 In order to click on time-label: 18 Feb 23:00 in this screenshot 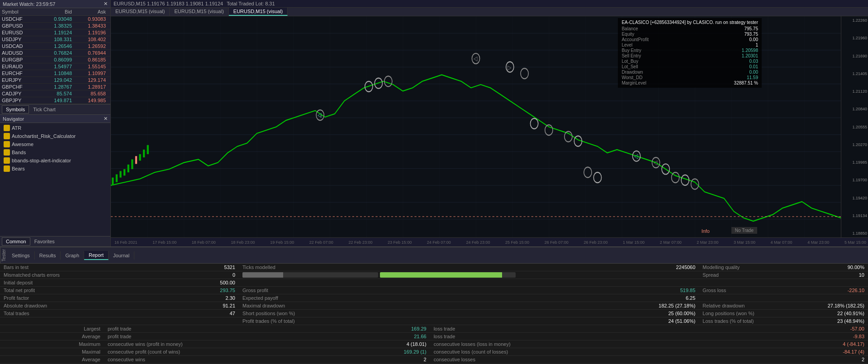, I will do `click(242, 242)`.